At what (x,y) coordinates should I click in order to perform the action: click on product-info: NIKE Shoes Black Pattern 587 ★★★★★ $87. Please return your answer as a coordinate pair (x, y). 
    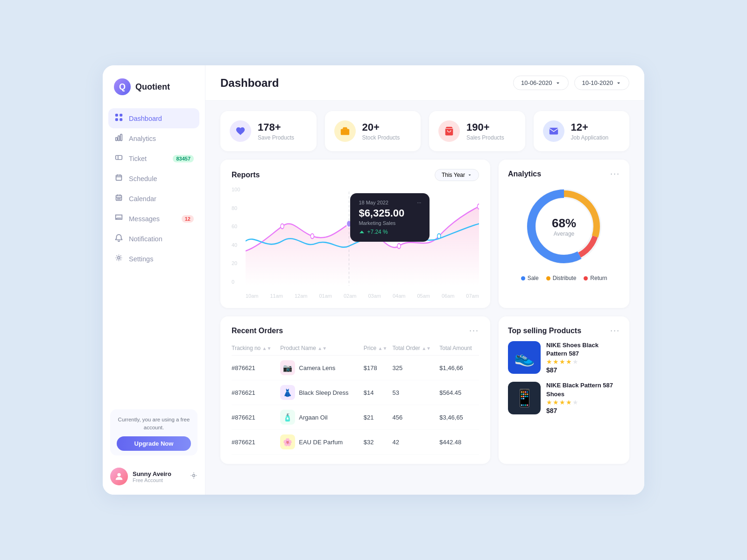
    Looking at the image, I should click on (583, 357).